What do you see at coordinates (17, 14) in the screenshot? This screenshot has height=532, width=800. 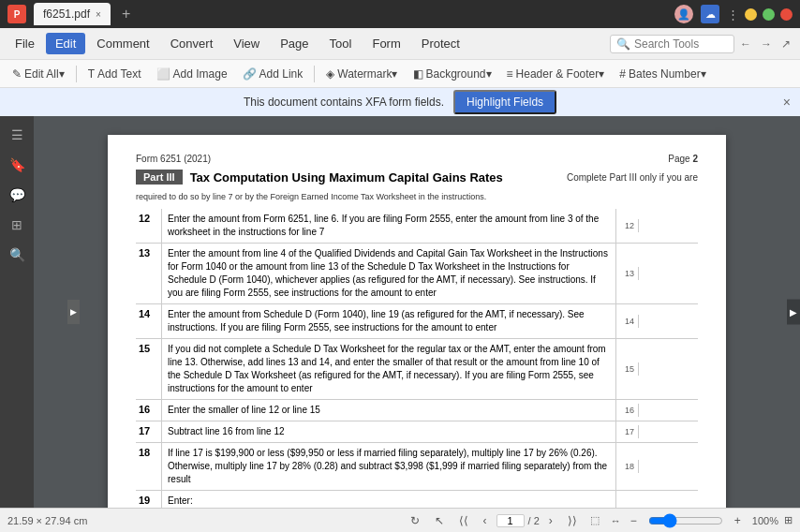 I see `app-icon: P` at bounding box center [17, 14].